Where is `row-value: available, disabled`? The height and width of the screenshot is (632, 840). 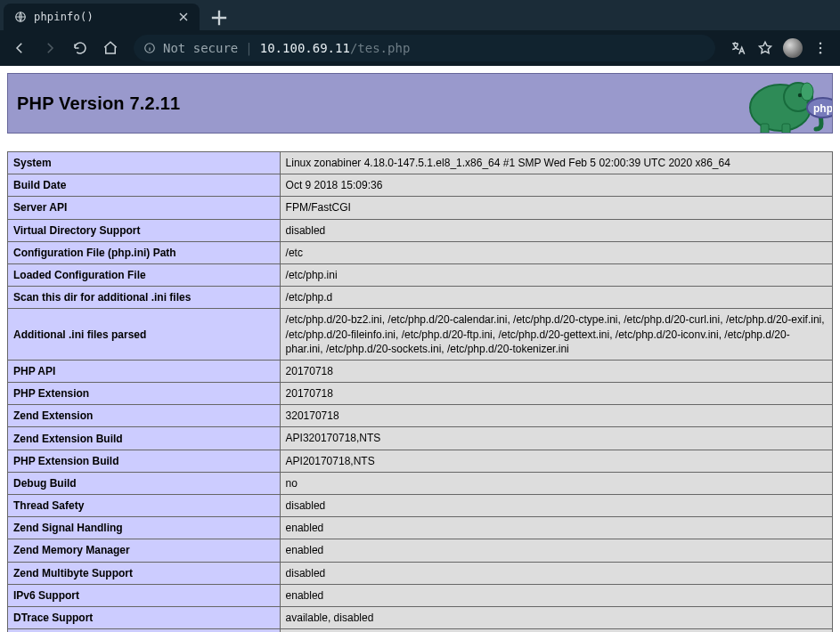 row-value: available, disabled is located at coordinates (556, 618).